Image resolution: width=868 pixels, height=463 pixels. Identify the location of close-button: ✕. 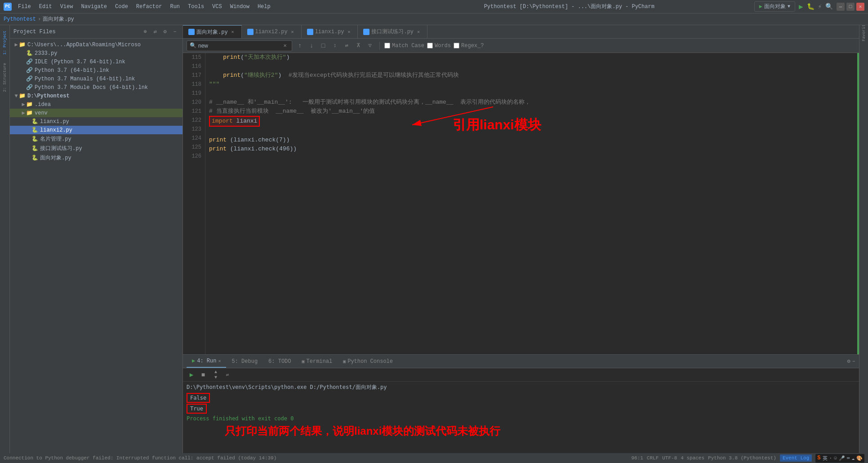
(860, 7).